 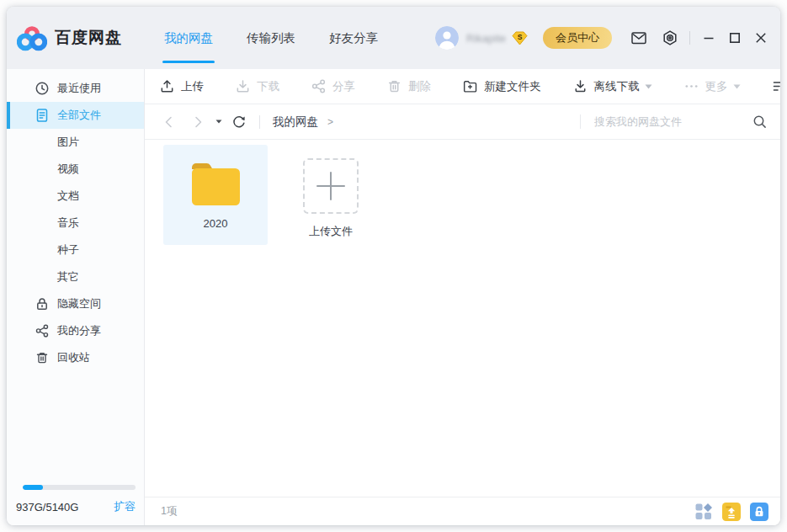 What do you see at coordinates (79, 304) in the screenshot?
I see `sidebar-item-label: 隐藏空间` at bounding box center [79, 304].